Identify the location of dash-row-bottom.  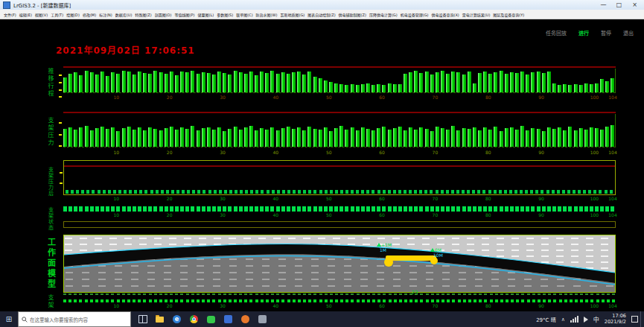
(339, 301).